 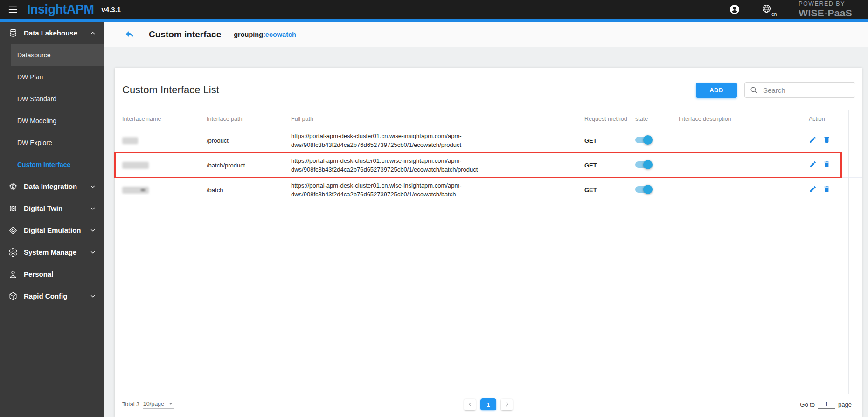 What do you see at coordinates (148, 405) in the screenshot?
I see `footer-left: Total 3 10/page` at bounding box center [148, 405].